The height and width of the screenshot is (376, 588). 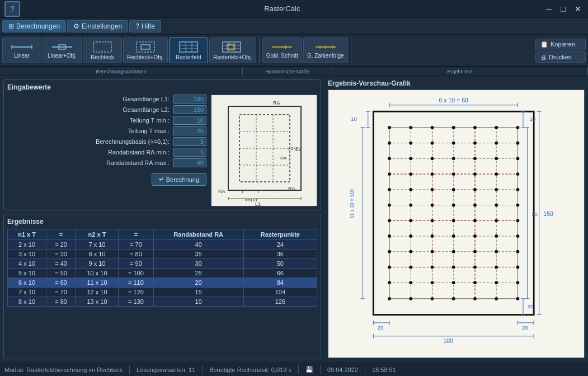 What do you see at coordinates (102, 50) in the screenshot?
I see `tool-rechteck: Rechteck` at bounding box center [102, 50].